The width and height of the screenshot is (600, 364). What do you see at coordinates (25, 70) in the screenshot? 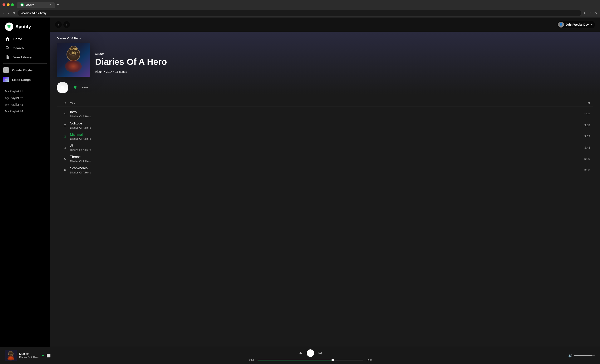
I see `sidebar-create-playlist: + Create Playlist` at bounding box center [25, 70].